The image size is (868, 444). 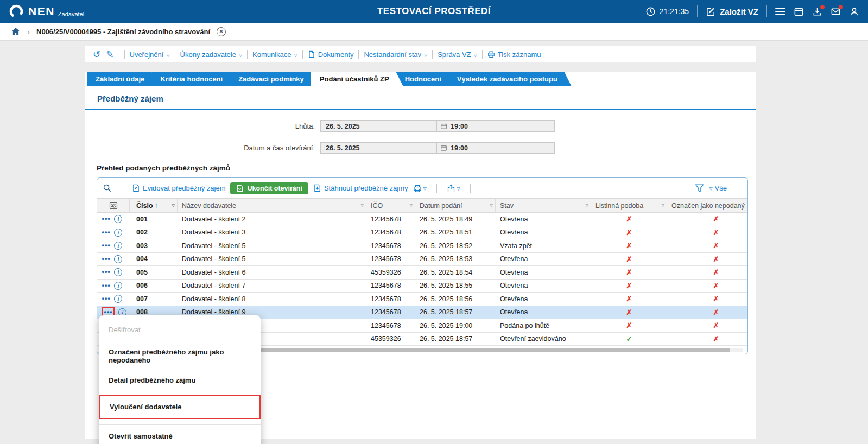 What do you see at coordinates (455, 205) in the screenshot?
I see `column-header-3: Datum podání▽` at bounding box center [455, 205].